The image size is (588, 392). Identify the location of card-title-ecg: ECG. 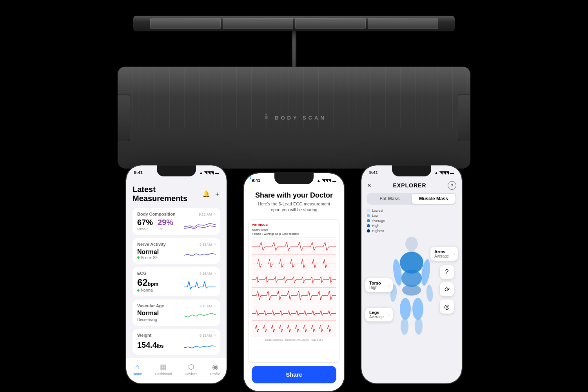
(142, 273).